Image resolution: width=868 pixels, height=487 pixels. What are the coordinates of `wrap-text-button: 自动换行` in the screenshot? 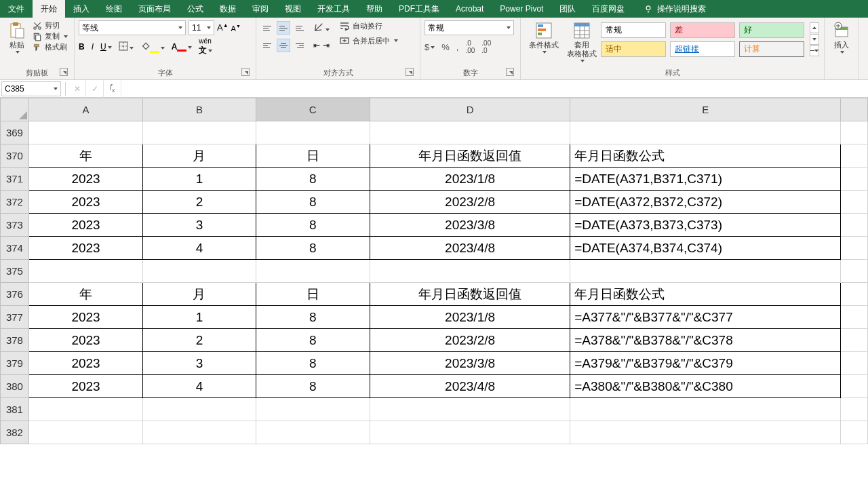 It's located at (369, 26).